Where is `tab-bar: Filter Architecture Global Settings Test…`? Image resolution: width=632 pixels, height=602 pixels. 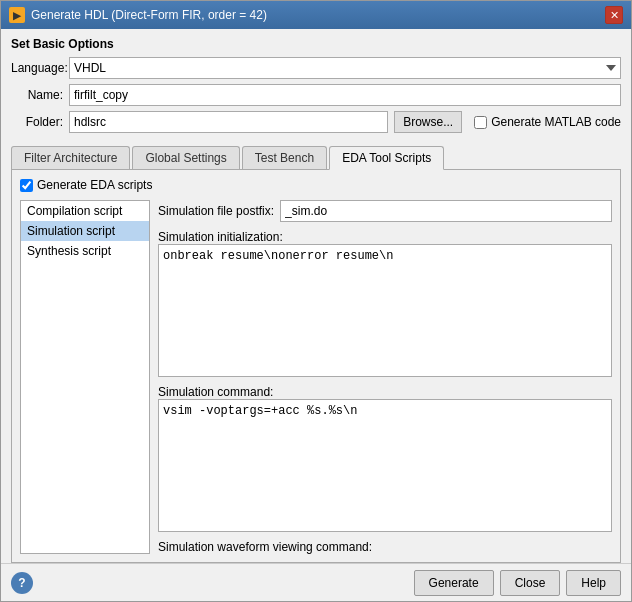
tab-bar: Filter Architecture Global Settings Test… is located at coordinates (316, 158).